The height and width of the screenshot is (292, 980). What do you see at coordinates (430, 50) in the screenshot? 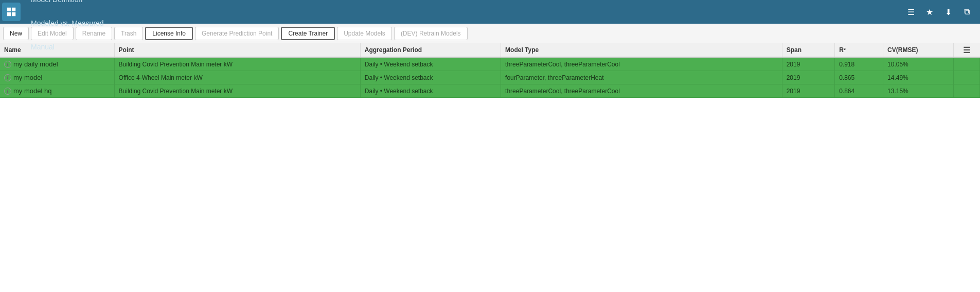
I see `column-header-aggregation-period: Aggregation Period` at bounding box center [430, 50].